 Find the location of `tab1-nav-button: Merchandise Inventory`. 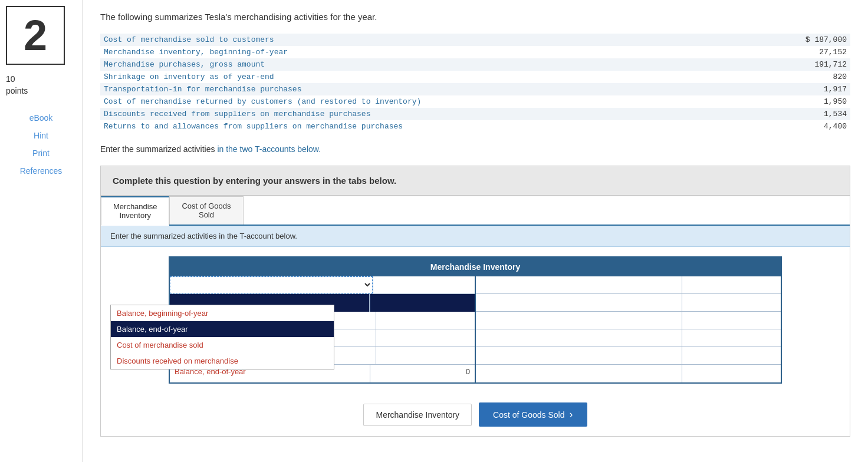

tab1-nav-button: Merchandise Inventory is located at coordinates (417, 415).